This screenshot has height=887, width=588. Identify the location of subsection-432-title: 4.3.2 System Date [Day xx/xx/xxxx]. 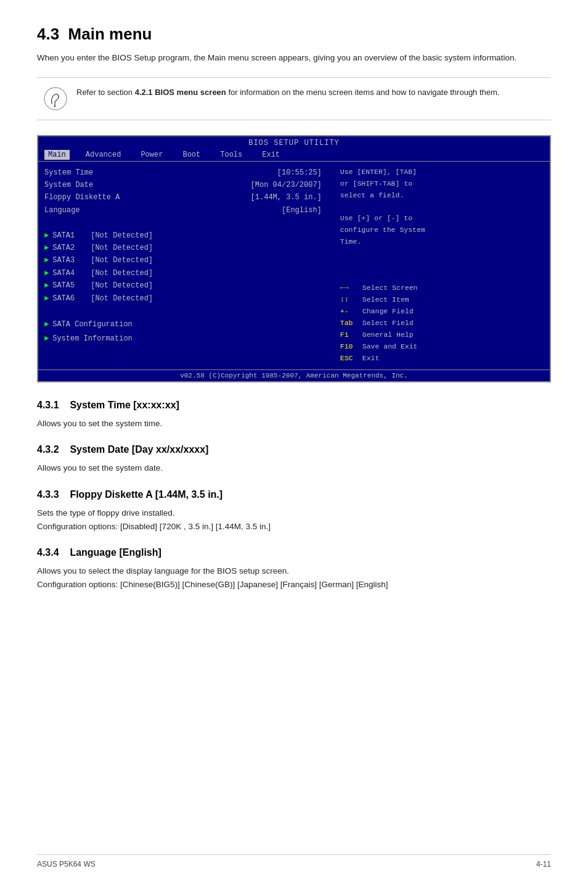
(294, 450).